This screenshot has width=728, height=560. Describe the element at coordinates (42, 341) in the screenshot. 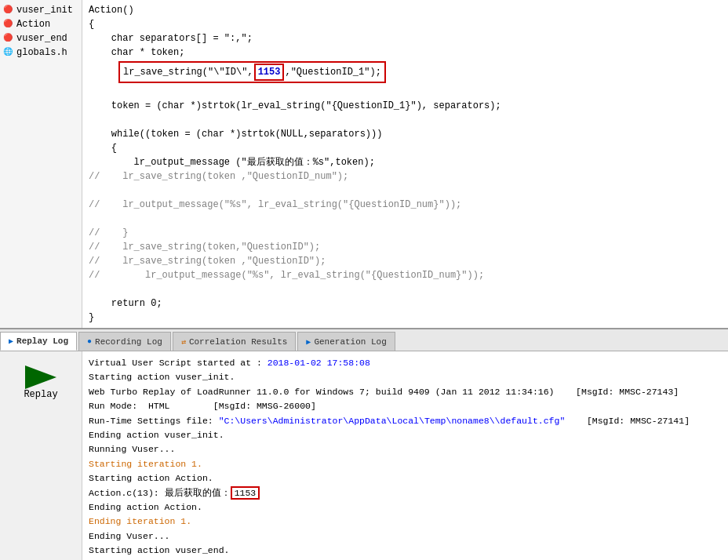

I see `tab-replay-log-label: Replay Log` at that location.